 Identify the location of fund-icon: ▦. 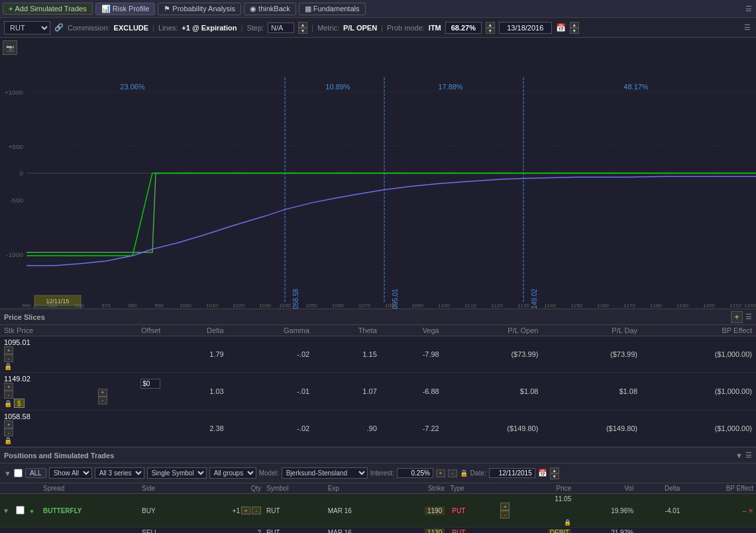
(308, 9).